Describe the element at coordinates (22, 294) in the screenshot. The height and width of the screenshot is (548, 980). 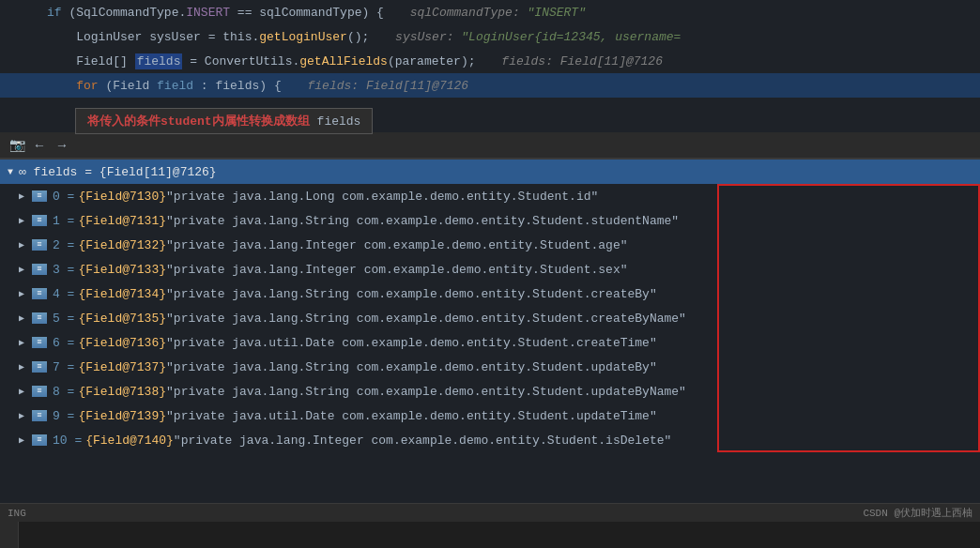
I see `row-expand-4: ▶` at that location.